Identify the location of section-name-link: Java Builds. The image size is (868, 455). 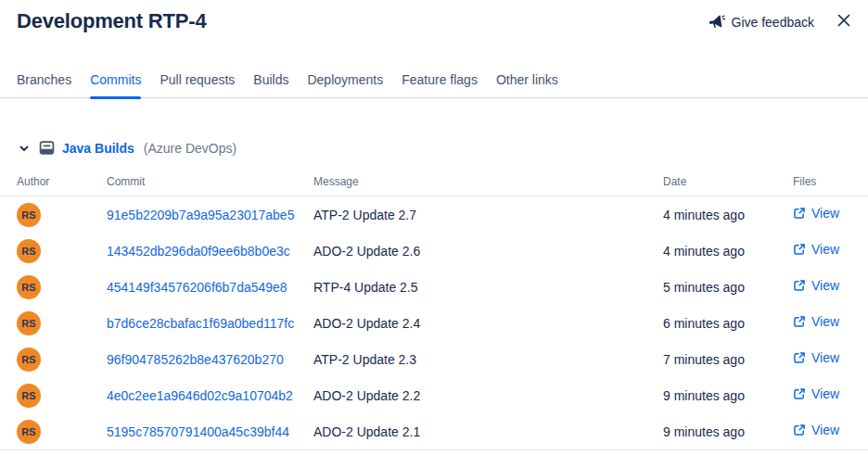
(98, 148).